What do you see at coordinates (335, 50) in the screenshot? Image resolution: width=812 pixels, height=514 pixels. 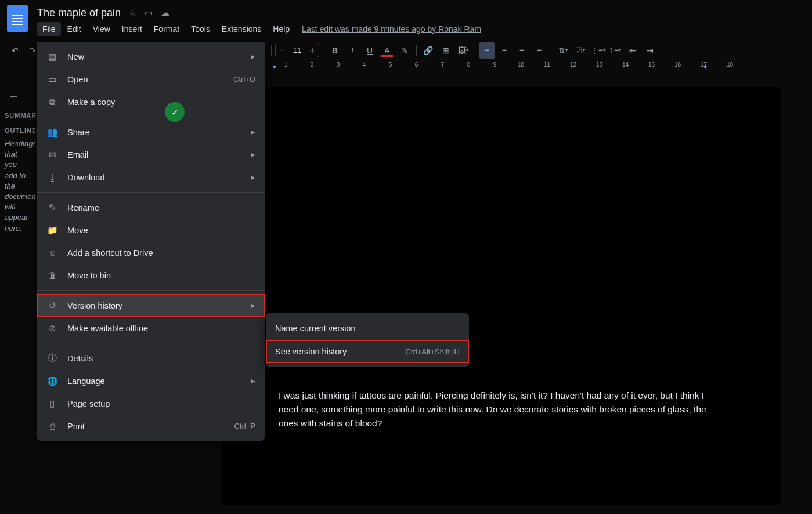 I see `bold-button: B` at bounding box center [335, 50].